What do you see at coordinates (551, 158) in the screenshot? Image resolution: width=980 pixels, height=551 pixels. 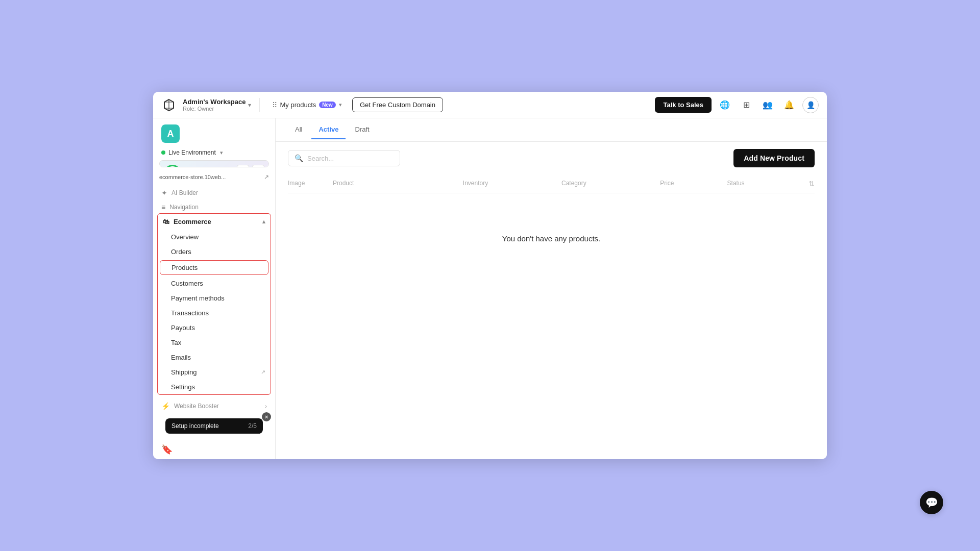 I see `products-toolbar: 🔍 Add New Product` at bounding box center [551, 158].